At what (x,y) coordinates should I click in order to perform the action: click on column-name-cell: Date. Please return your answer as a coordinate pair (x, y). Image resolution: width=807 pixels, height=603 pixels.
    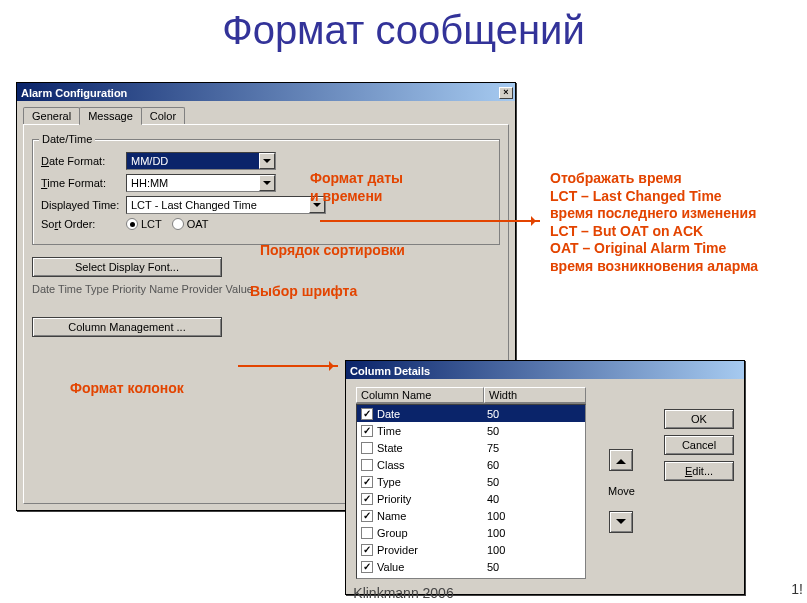
    Looking at the image, I should click on (432, 414).